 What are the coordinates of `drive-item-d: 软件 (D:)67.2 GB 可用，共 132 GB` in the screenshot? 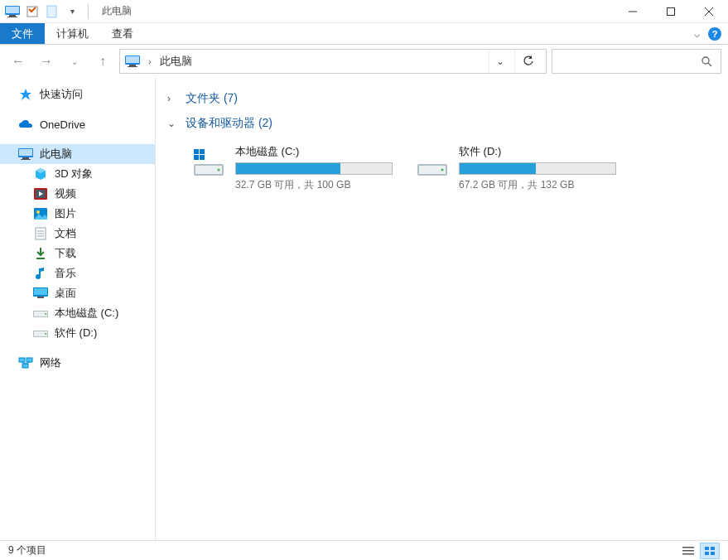 It's located at (514, 168).